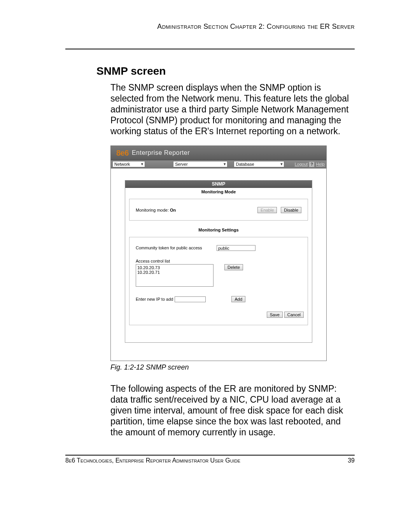  Describe the element at coordinates (129, 164) in the screenshot. I see `menu-network: Network ▼` at that location.